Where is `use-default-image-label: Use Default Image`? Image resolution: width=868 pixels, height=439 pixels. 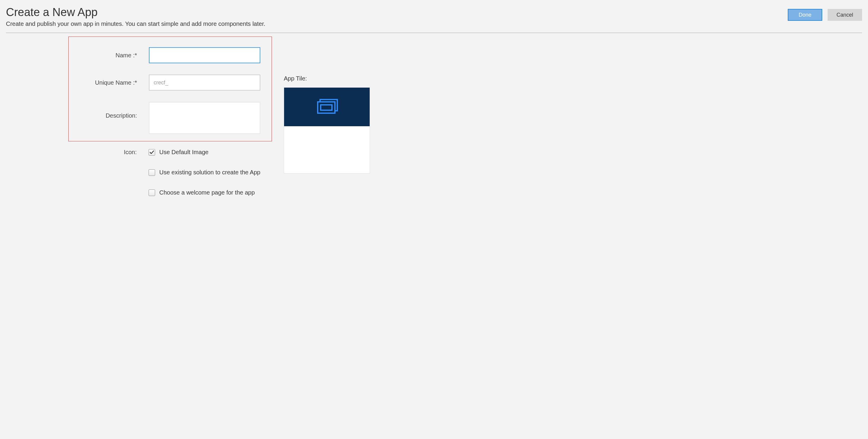
use-default-image-label: Use Default Image is located at coordinates (184, 152).